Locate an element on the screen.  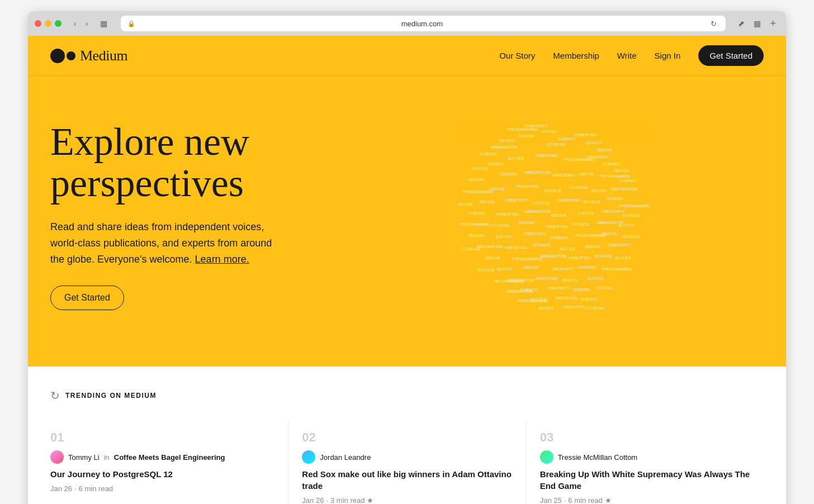
trending-label: TRENDING ON MEDIUM is located at coordinates (111, 396).